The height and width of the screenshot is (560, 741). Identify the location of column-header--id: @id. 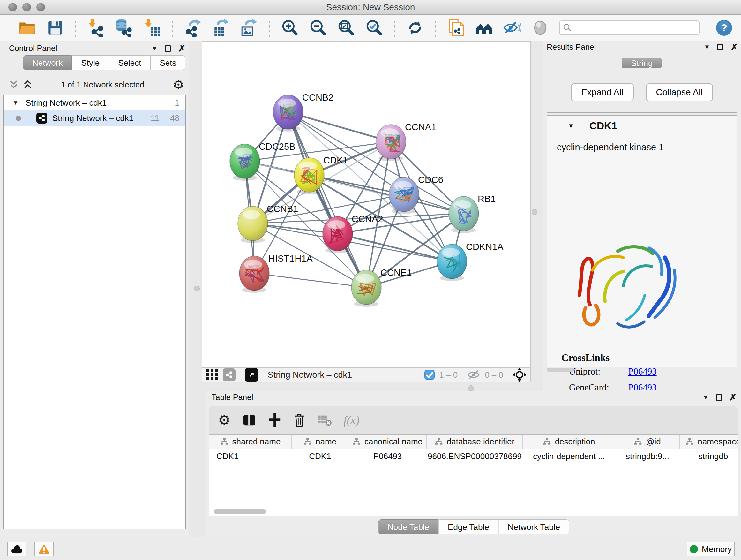
(648, 442).